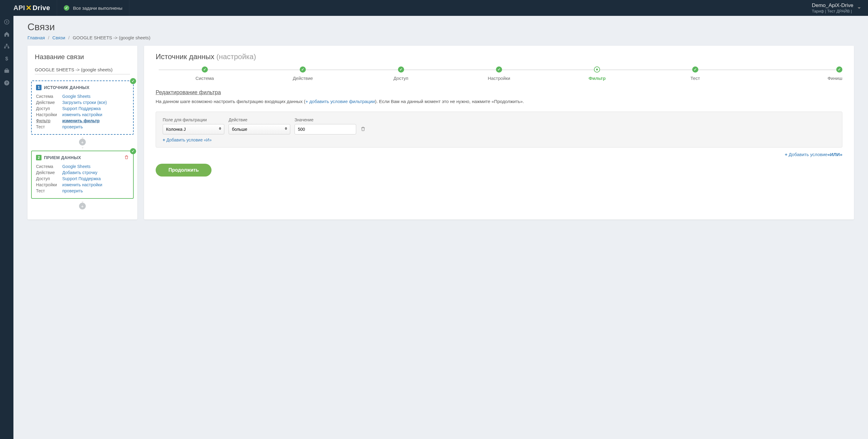 The height and width of the screenshot is (439, 868). What do you see at coordinates (83, 133) in the screenshot?
I see `connection-summary-card: Название связи 1 ИСТОЧНИК ДАННЫХ Система…` at bounding box center [83, 133].